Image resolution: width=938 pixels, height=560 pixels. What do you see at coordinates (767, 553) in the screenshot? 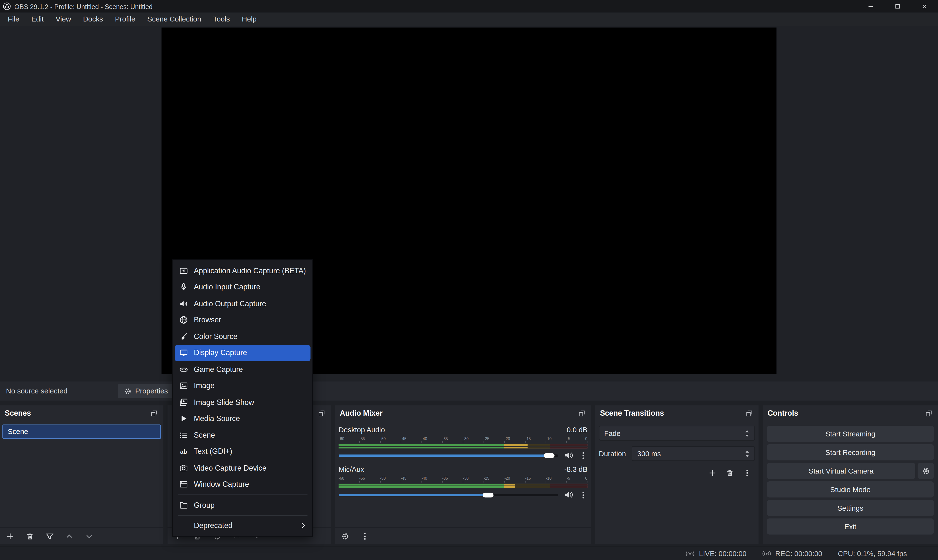
I see `rec-indicator-icon` at bounding box center [767, 553].